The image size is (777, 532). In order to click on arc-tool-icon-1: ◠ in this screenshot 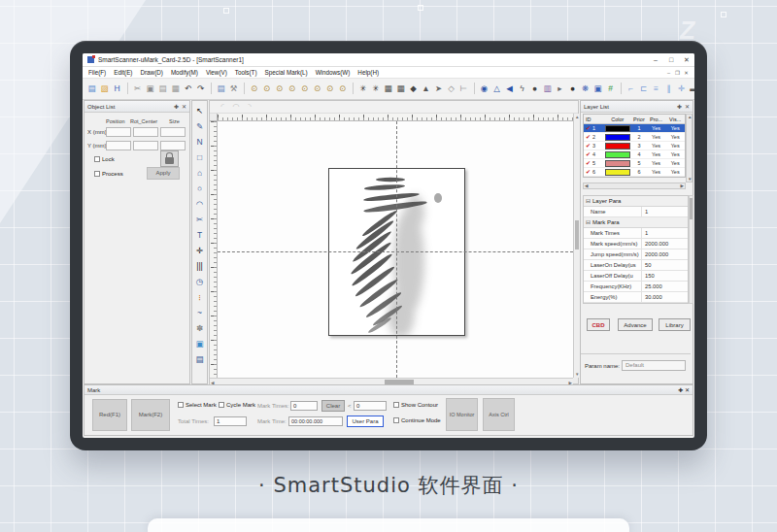, I will do `click(236, 107)`.